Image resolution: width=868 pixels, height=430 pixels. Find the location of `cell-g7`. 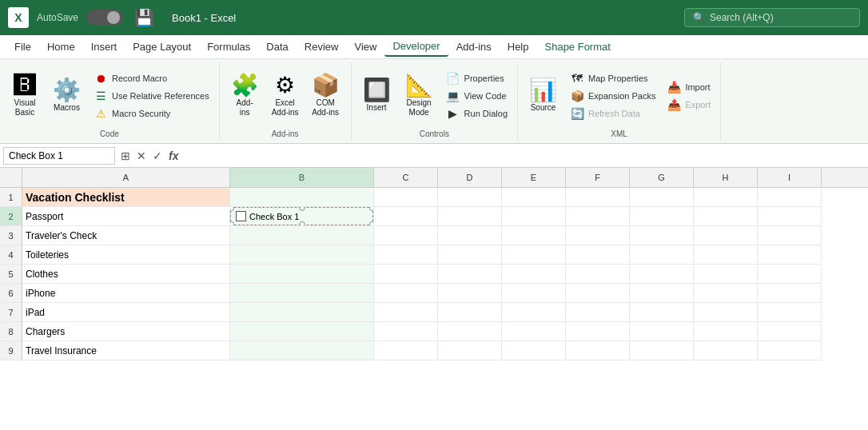

cell-g7 is located at coordinates (662, 313).